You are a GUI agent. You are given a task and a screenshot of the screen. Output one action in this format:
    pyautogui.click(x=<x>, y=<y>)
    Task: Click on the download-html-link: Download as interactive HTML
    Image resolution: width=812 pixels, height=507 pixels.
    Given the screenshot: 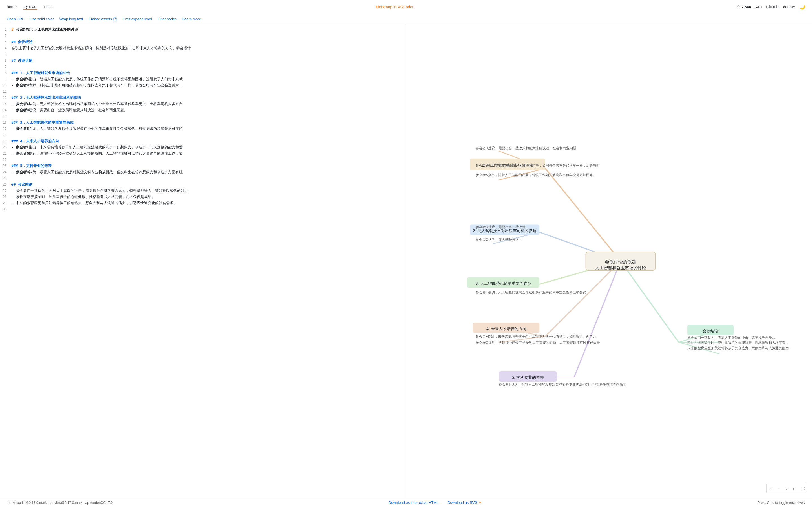 What is the action you would take?
    pyautogui.click(x=413, y=503)
    